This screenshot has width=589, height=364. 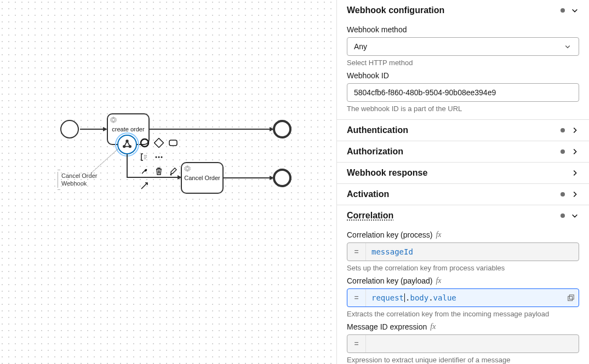 What do you see at coordinates (173, 143) in the screenshot?
I see `append-task-icon` at bounding box center [173, 143].